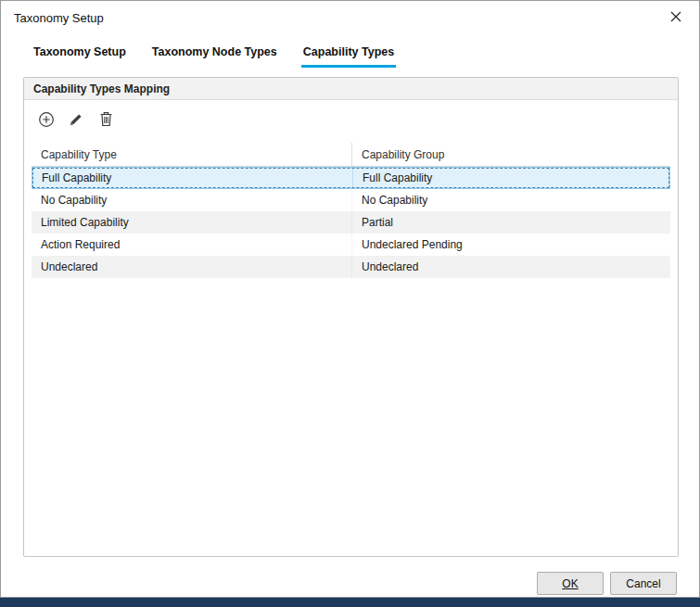 Image resolution: width=700 pixels, height=607 pixels. I want to click on cell-capability-type: Undeclared, so click(192, 267).